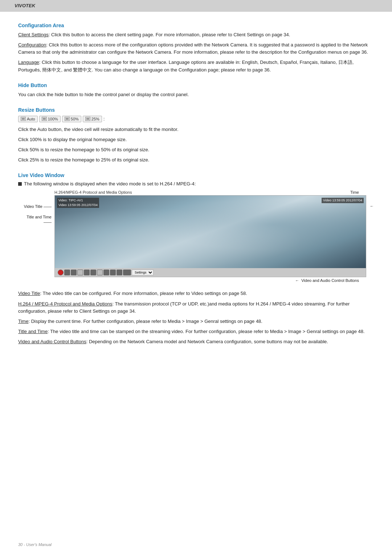 Image resolution: width=392 pixels, height=554 pixels. Describe the element at coordinates (93, 192) in the screenshot. I see `h264-diagram-label: H.264/MPEG-4 Protocol and Media Options` at that location.